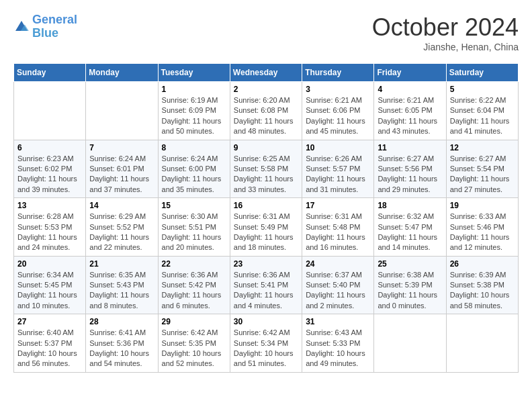 Image resolution: width=532 pixels, height=411 pixels. What do you see at coordinates (339, 227) in the screenshot?
I see `calendar-cell: 17Sunrise: 6:31 AMSunset: 5:48 PMDayligh…` at bounding box center [339, 227].